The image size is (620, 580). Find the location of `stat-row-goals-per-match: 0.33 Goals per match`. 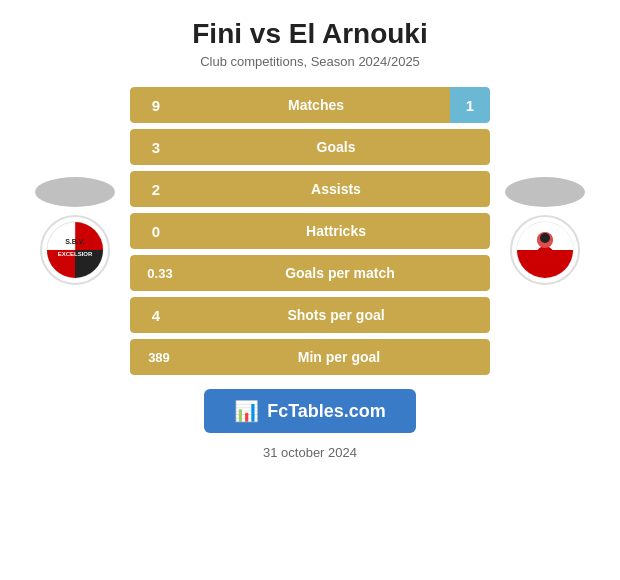

stat-row-goals-per-match: 0.33 Goals per match is located at coordinates (310, 273).